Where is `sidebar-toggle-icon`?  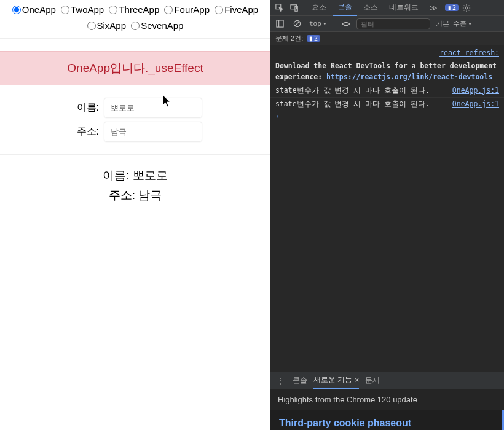 sidebar-toggle-icon is located at coordinates (280, 24).